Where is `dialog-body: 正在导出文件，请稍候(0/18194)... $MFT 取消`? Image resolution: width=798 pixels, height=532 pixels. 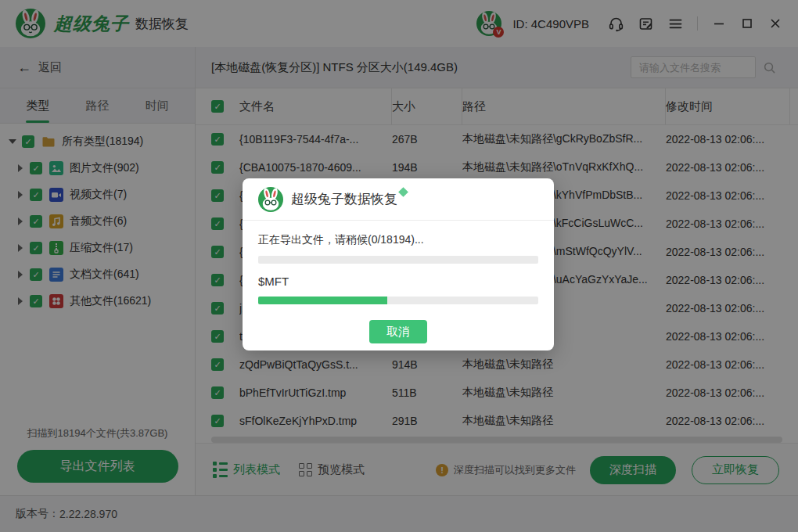 dialog-body: 正在导出文件，请稍候(0/18194)... $MFT 取消 is located at coordinates (398, 282).